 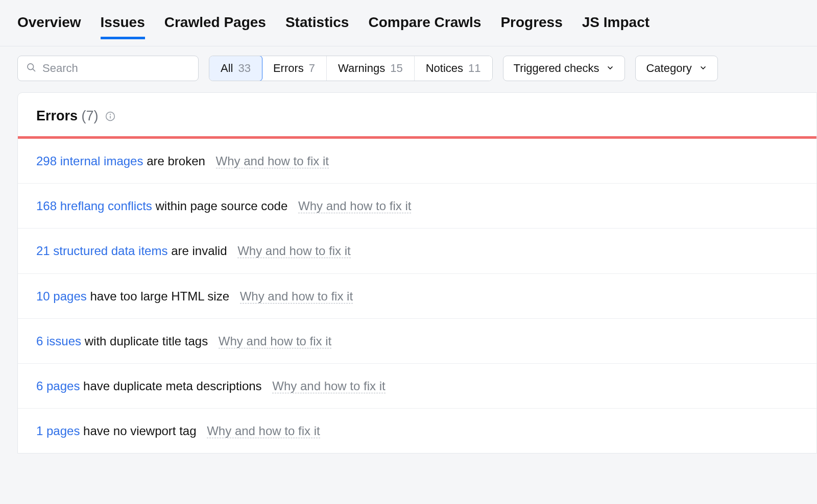 What do you see at coordinates (417, 431) in the screenshot?
I see `issue-row: 1 pages have no viewport tag Why and how…` at bounding box center [417, 431].